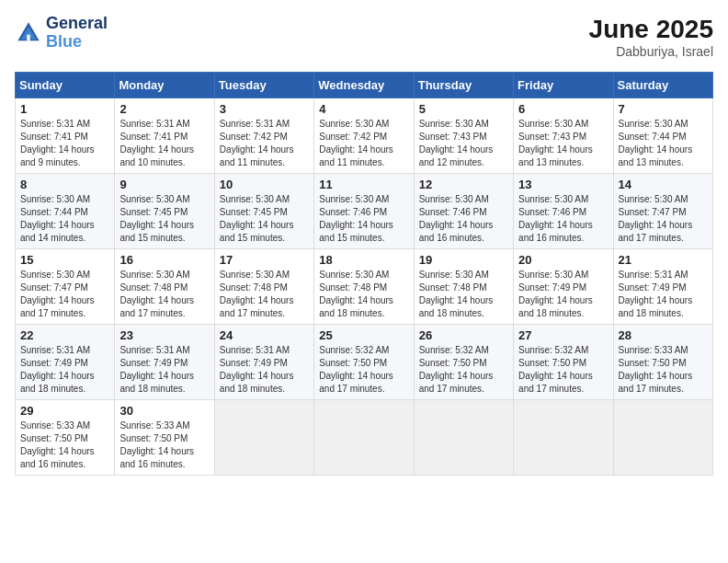 This screenshot has height=563, width=728. Describe the element at coordinates (563, 212) in the screenshot. I see `calendar-day-cell: 13 Sunrise: 5:30 AMSunset: 7:46 PMDaylig…` at that location.